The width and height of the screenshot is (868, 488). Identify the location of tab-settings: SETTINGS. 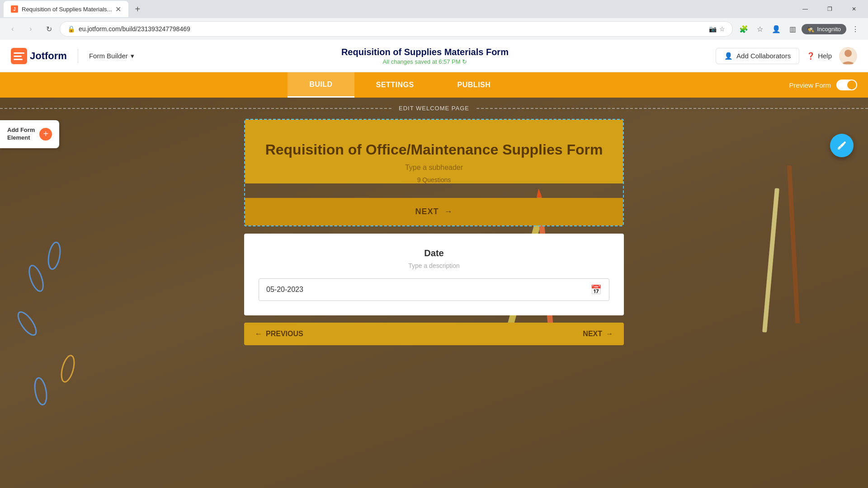
(395, 85).